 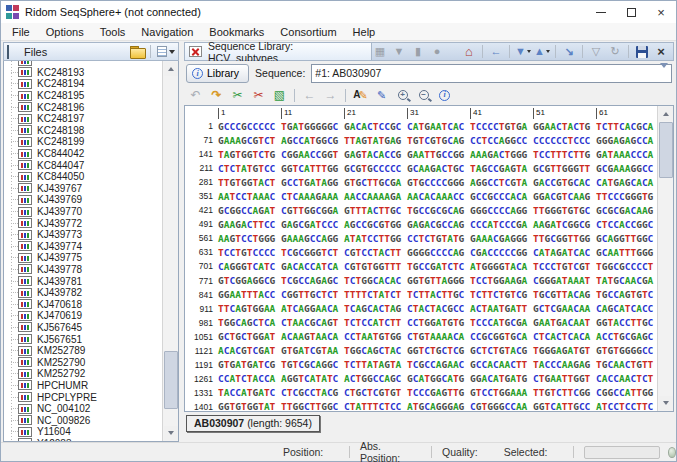 What do you see at coordinates (113, 32) in the screenshot?
I see `menu-tools: Tools` at bounding box center [113, 32].